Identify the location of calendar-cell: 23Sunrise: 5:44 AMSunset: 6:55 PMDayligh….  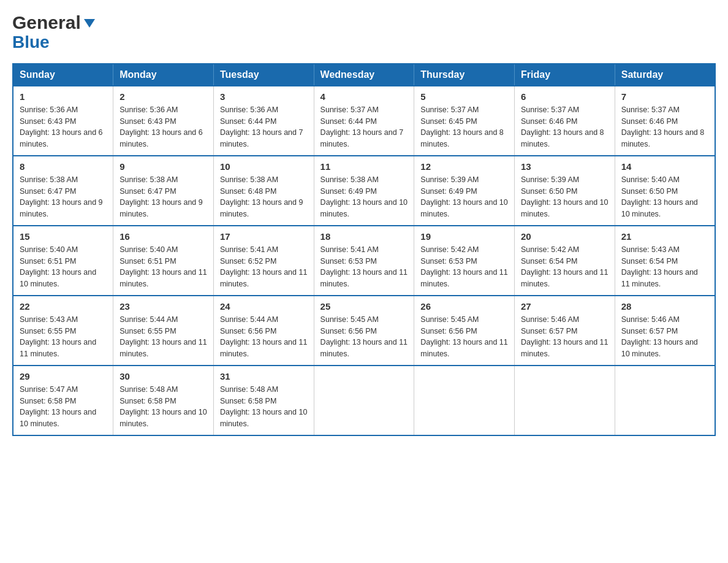
(164, 331).